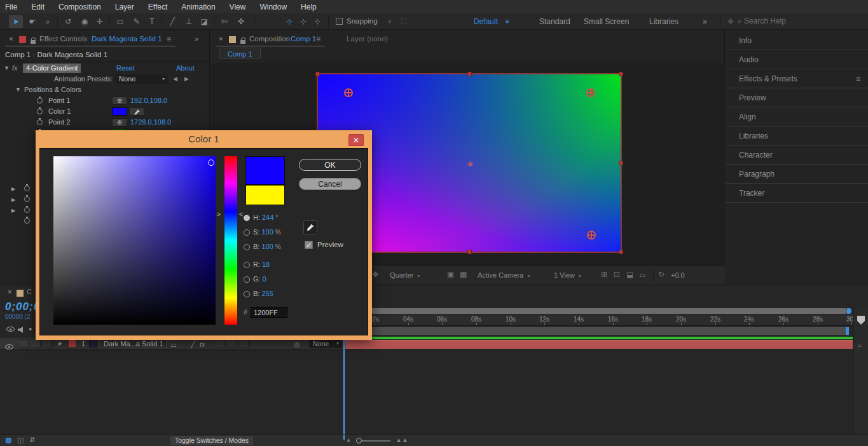 This screenshot has height=446, width=868. I want to click on audio-column-icon, so click(22, 330).